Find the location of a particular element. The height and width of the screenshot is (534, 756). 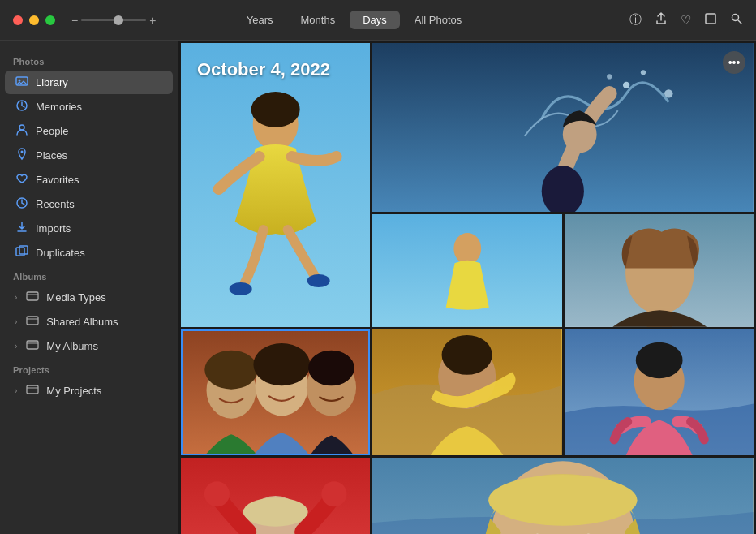

sidebar-item-people: People is located at coordinates (89, 131).